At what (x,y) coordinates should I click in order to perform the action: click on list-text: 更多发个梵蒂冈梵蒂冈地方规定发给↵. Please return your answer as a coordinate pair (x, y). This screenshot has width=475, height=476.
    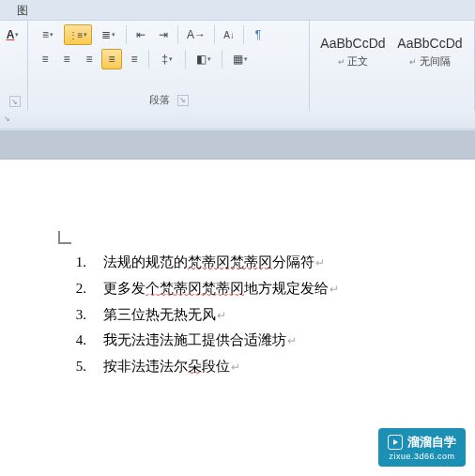
    Looking at the image, I should click on (270, 289).